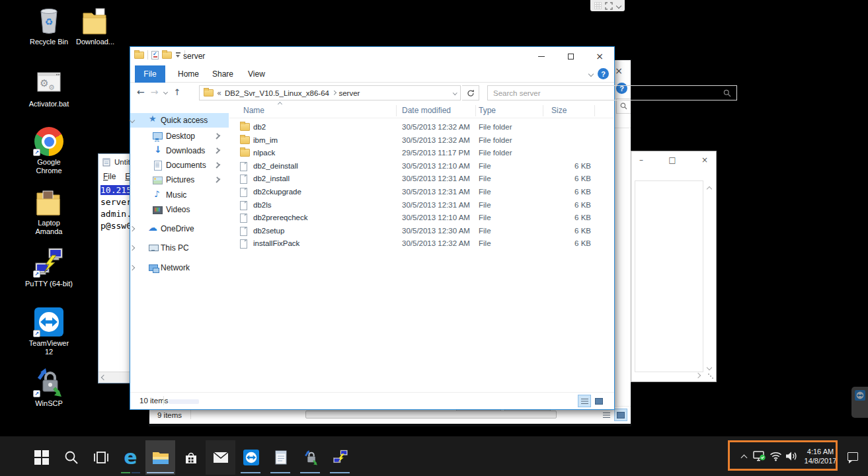  I want to click on breadcrumb-current: server, so click(349, 93).